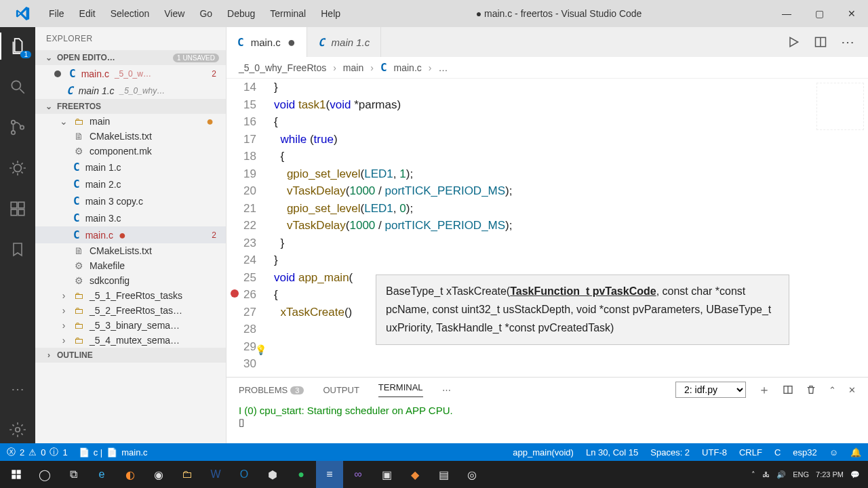  What do you see at coordinates (130, 355) in the screenshot?
I see `outline-section: › OUTLINE` at bounding box center [130, 355].